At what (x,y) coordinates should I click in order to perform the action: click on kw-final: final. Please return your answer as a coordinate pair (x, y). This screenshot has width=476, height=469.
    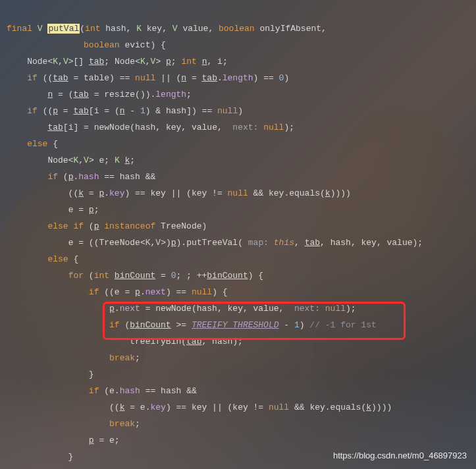
    Looking at the image, I should click on (20, 29).